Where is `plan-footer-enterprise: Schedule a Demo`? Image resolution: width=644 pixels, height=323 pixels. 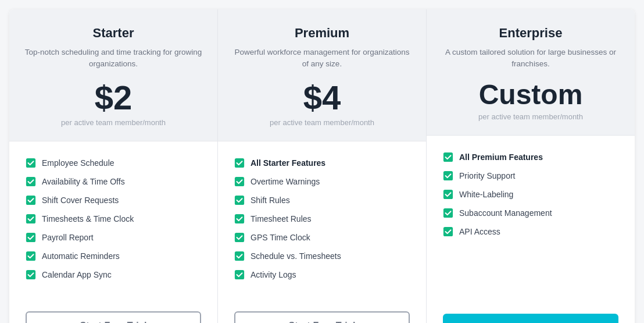 plan-footer-enterprise: Schedule a Demo is located at coordinates (531, 314).